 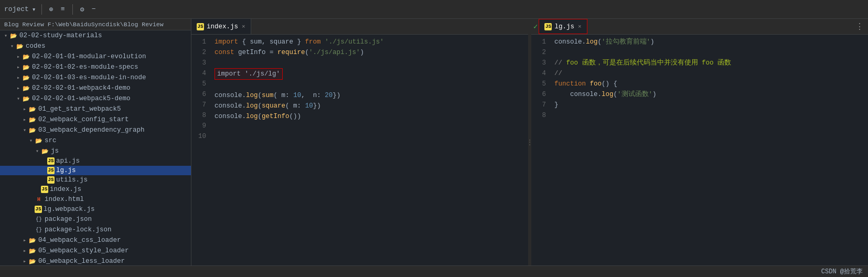 I want to click on token: :, so click(x=299, y=106).